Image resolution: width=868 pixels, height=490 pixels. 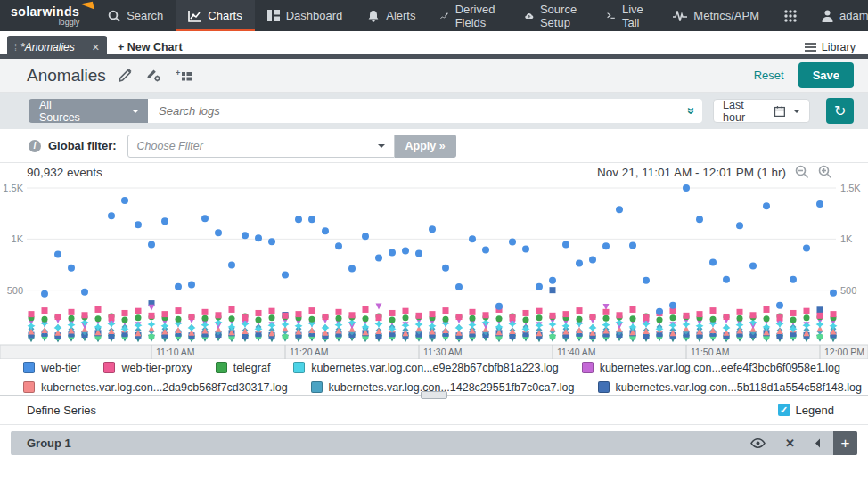 What do you see at coordinates (818, 444) in the screenshot?
I see `collapse-group-button` at bounding box center [818, 444].